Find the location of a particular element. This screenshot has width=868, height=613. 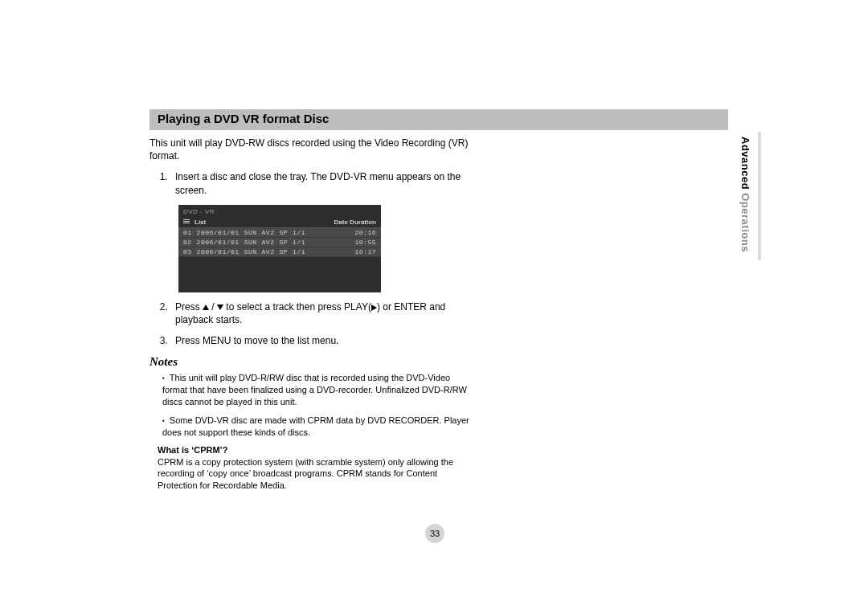

screenshot-header-right: Date Duration is located at coordinates (355, 222).